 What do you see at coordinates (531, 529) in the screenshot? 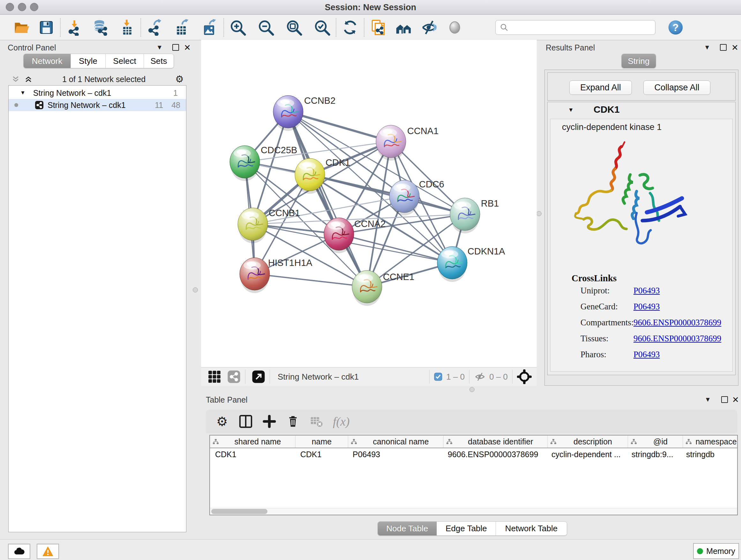
I see `tab-network-table: Network Table` at bounding box center [531, 529].